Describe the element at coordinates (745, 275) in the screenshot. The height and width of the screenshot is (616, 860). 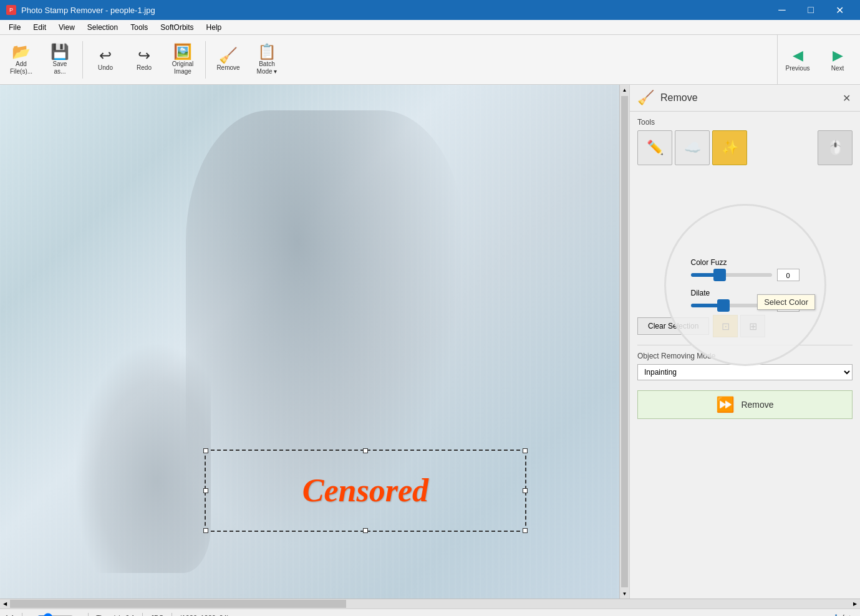
I see `color-fuzz-control: 0` at that location.